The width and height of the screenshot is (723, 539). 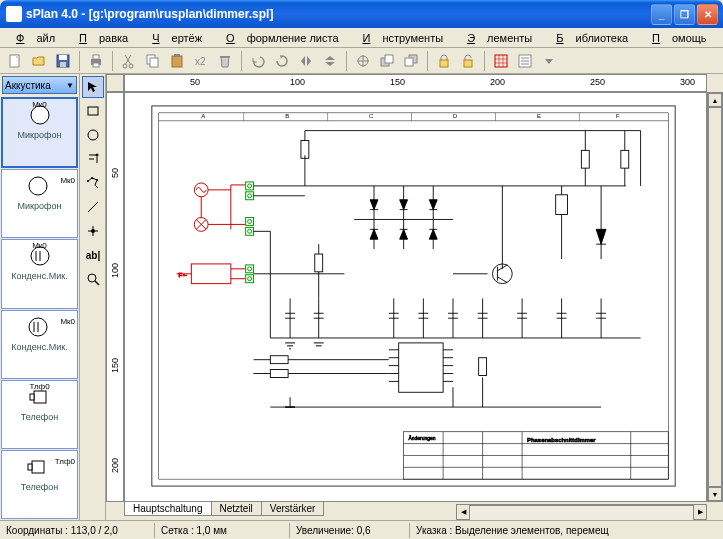 What do you see at coordinates (93, 159) in the screenshot?
I see `special-tool` at bounding box center [93, 159].